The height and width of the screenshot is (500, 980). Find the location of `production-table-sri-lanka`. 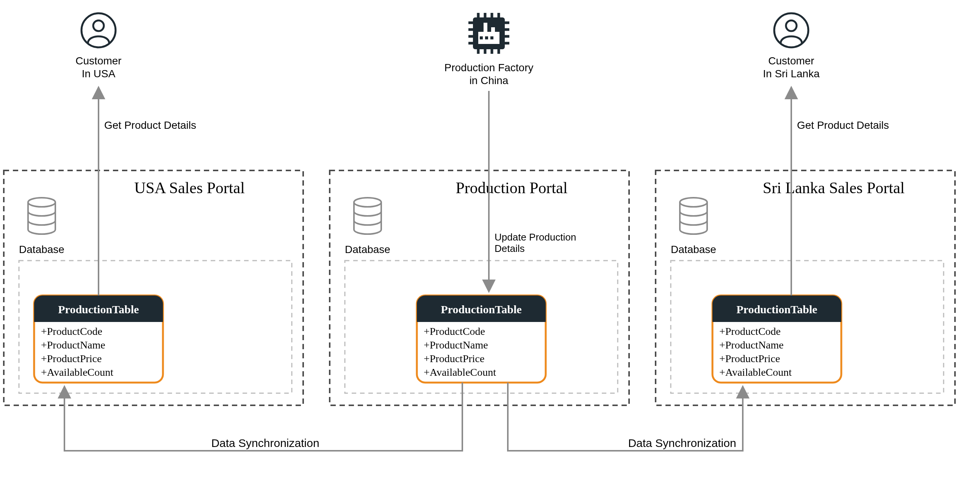

production-table-sri-lanka is located at coordinates (777, 339).